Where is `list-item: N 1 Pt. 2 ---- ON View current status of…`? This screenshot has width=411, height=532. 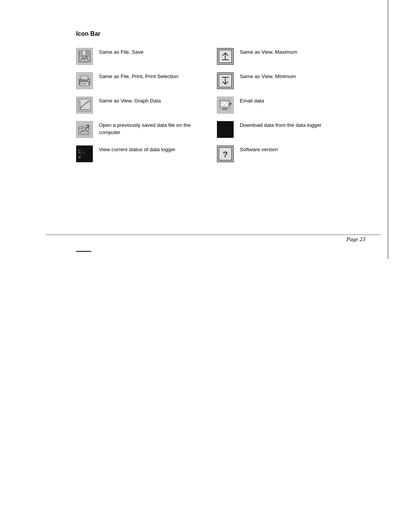
list-item: N 1 Pt. 2 ---- ON View current status of… is located at coordinates (135, 154).